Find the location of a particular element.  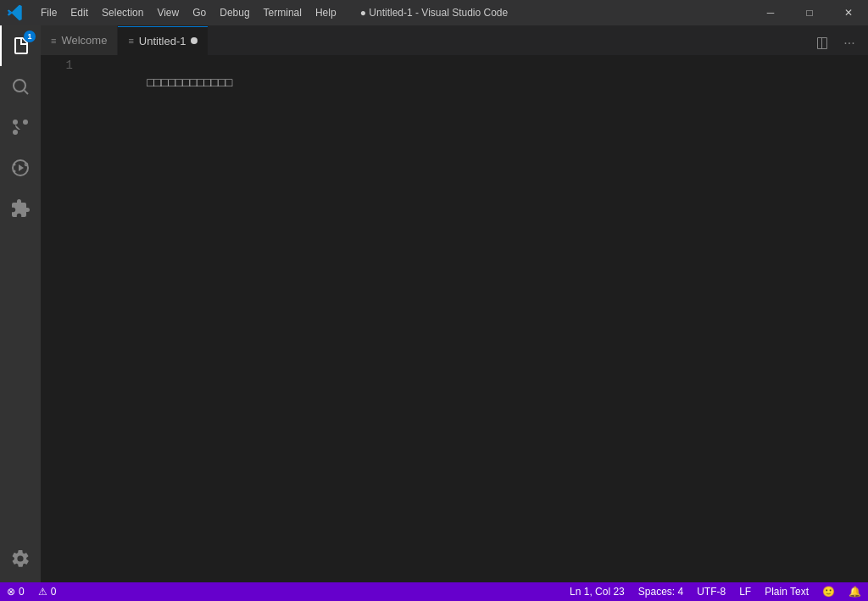

window-controls: ─ □ ✕ is located at coordinates (810, 13).